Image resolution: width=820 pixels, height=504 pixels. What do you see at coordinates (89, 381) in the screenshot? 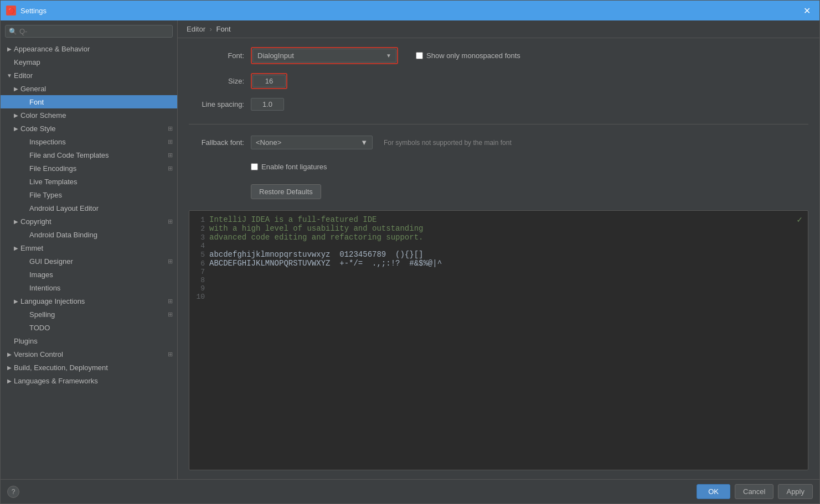
I see `sidebar-item-languages: ▶ Languages & Frameworks` at bounding box center [89, 381].